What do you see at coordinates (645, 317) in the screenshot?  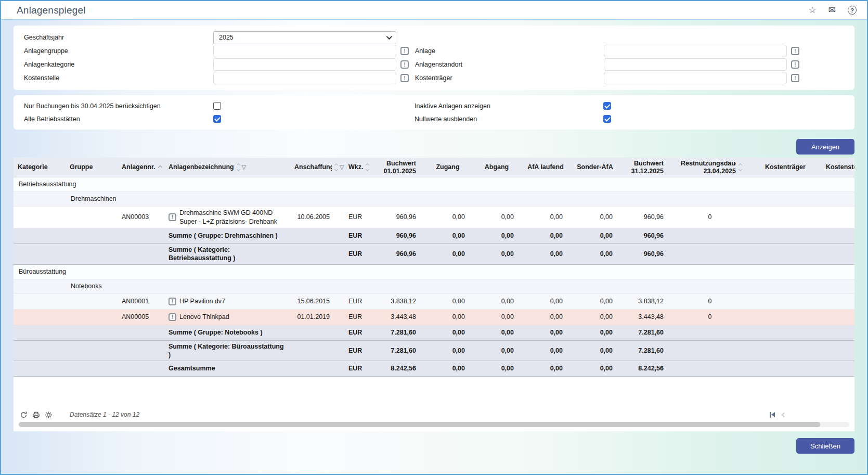 I see `cell-buchwert2: 3.443,48` at bounding box center [645, 317].